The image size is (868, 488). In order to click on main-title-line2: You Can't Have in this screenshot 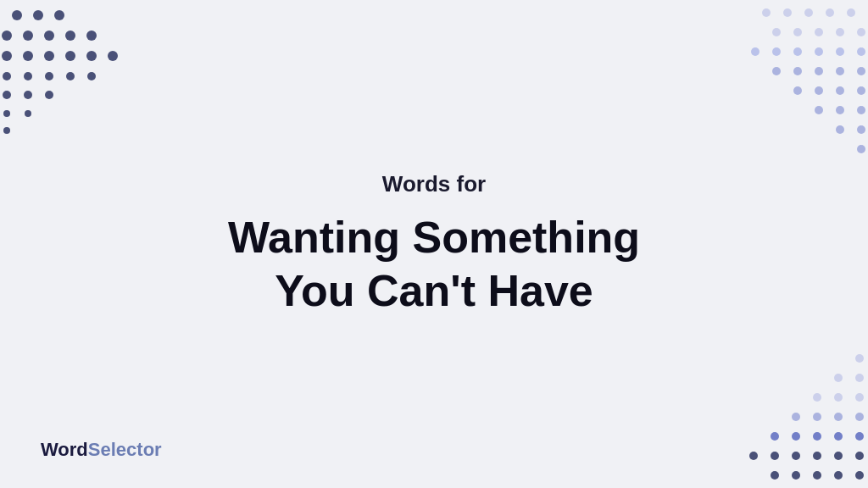, I will do `click(434, 291)`.